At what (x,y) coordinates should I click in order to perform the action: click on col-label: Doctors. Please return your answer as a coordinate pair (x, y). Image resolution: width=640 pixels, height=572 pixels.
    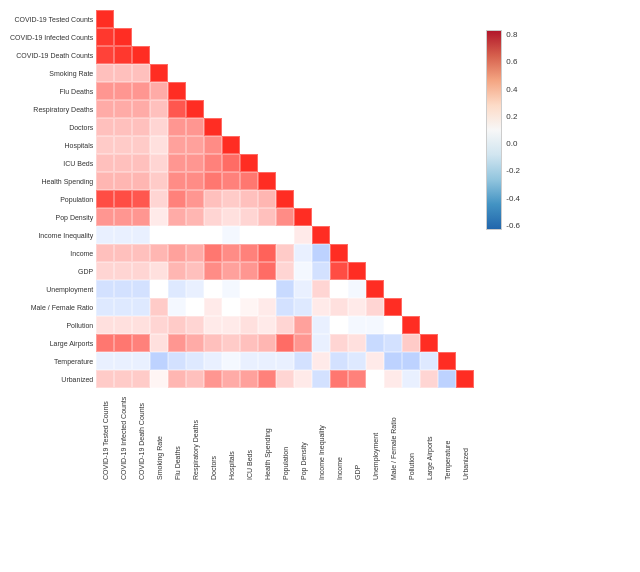
    Looking at the image, I should click on (214, 435).